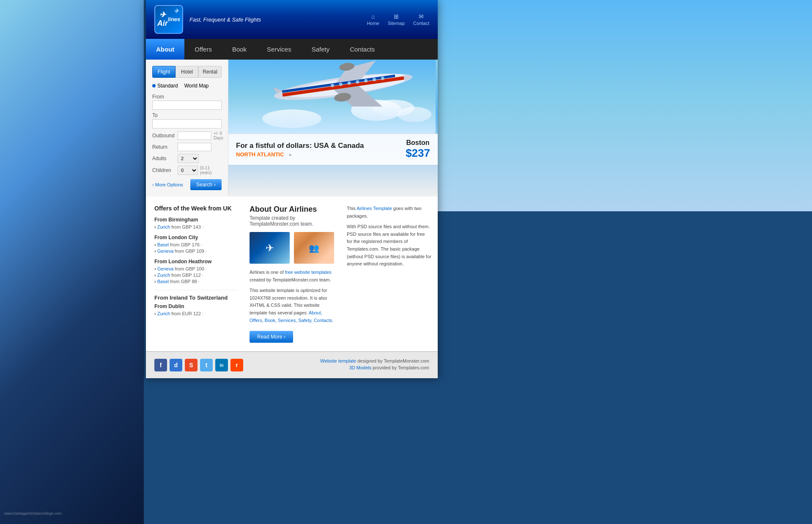 This screenshot has width=812, height=524. What do you see at coordinates (164, 72) in the screenshot?
I see `tab-flight: Flight` at bounding box center [164, 72].